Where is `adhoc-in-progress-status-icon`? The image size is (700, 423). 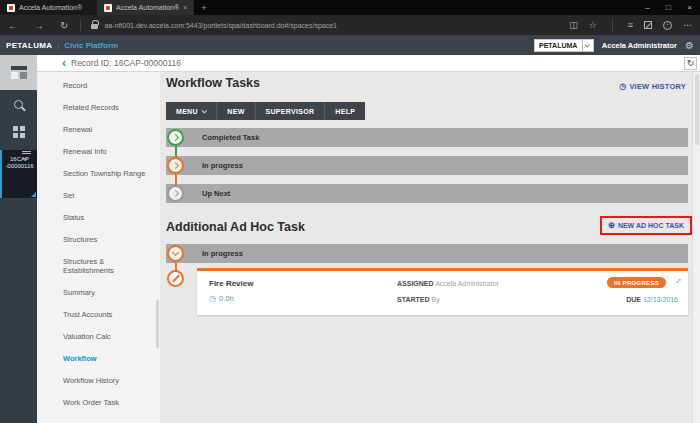
adhoc-in-progress-status-icon is located at coordinates (176, 254).